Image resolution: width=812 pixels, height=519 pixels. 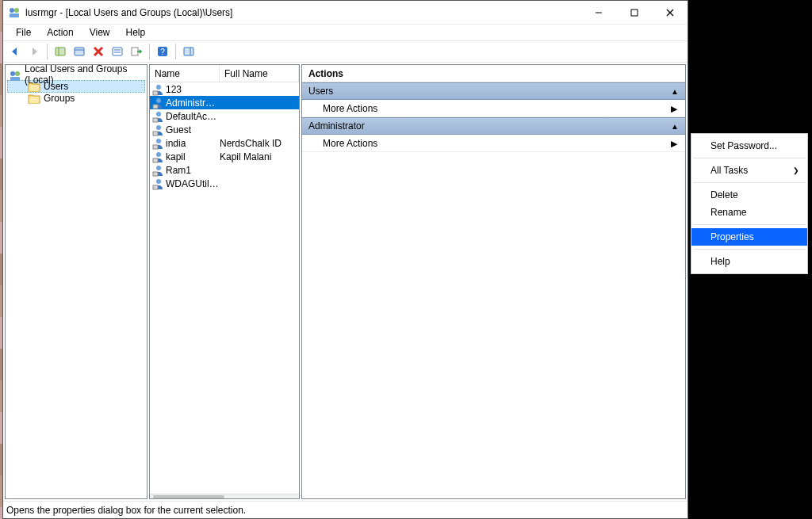 I want to click on column-name: Name, so click(x=185, y=73).